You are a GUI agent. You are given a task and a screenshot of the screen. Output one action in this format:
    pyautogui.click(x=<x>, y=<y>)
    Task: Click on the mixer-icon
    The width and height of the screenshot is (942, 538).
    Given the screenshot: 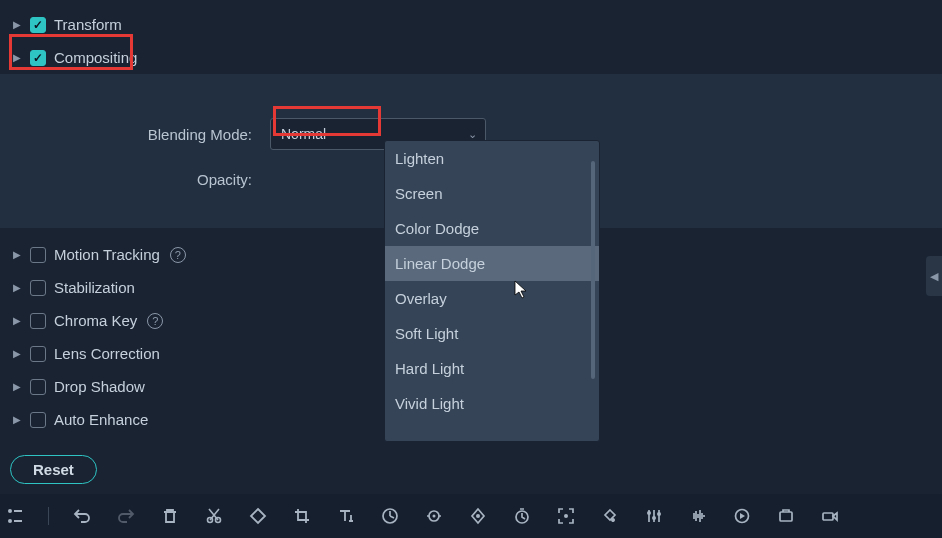 What is the action you would take?
    pyautogui.click(x=654, y=516)
    